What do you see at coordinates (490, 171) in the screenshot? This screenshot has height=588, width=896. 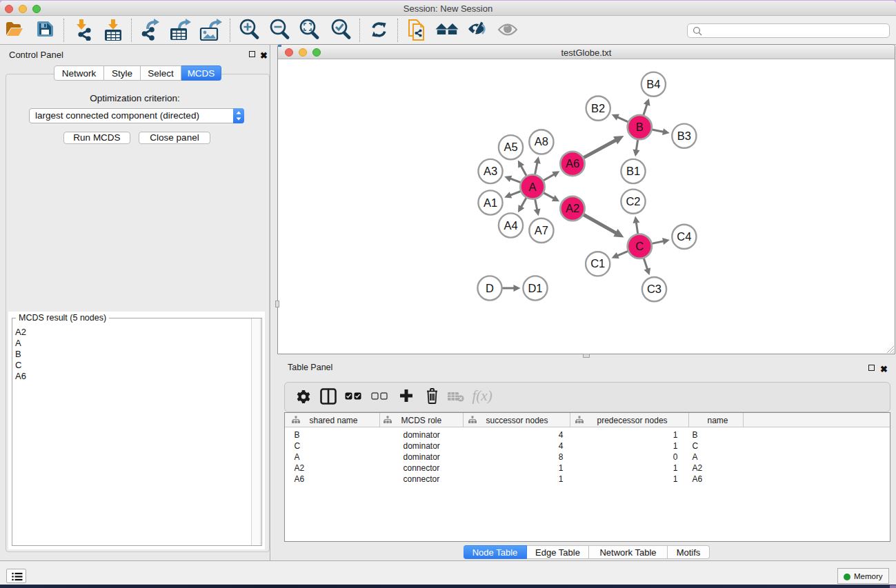 I see `svg-text: A3` at bounding box center [490, 171].